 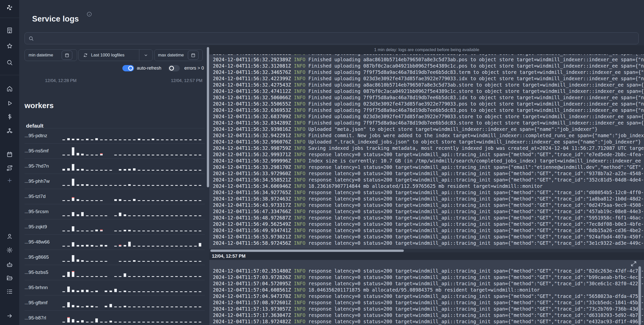 What do you see at coordinates (307, 251) in the screenshot?
I see `log-horizontal-scrollbar` at bounding box center [307, 251].